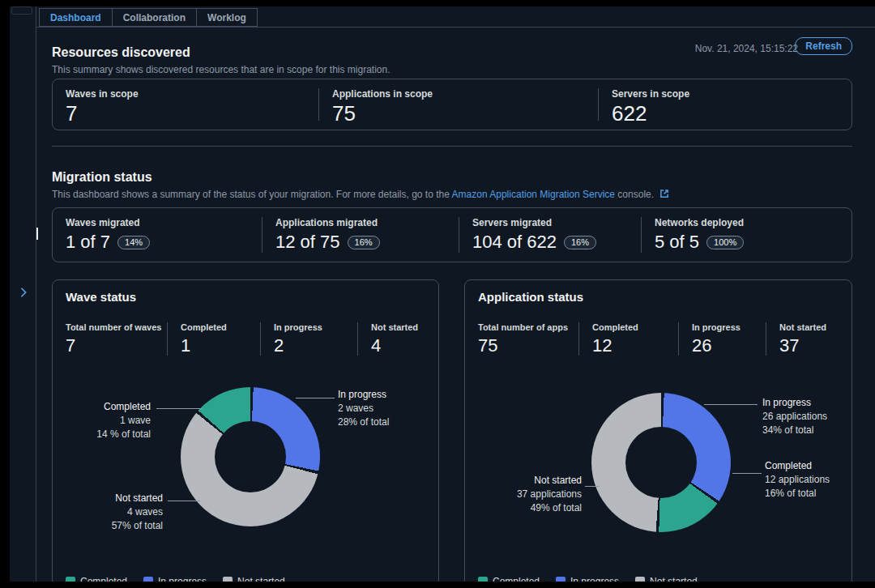 The width and height of the screenshot is (875, 588). Describe the element at coordinates (100, 296) in the screenshot. I see `wave-status-card-title: Wave status` at that location.